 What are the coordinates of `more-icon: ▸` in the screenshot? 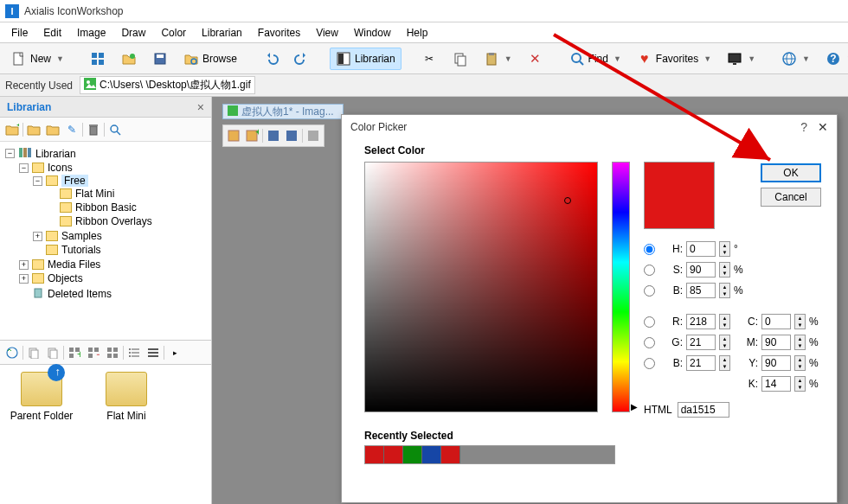 It's located at (175, 353).